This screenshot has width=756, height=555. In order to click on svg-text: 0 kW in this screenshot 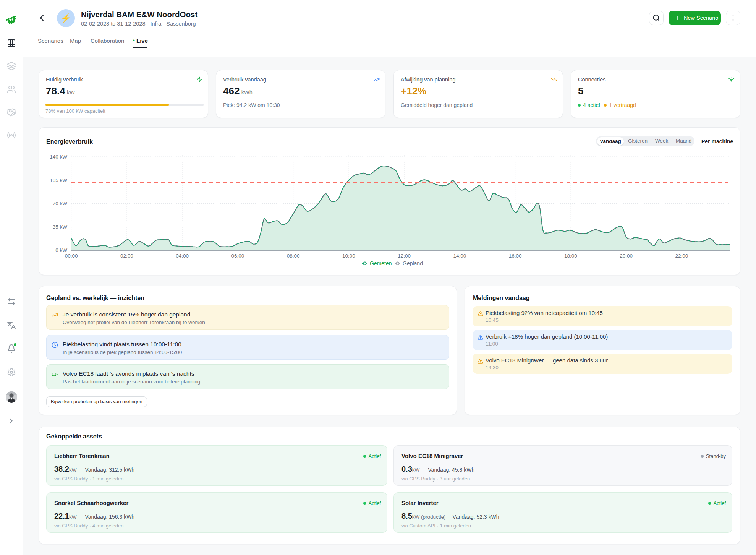, I will do `click(61, 250)`.